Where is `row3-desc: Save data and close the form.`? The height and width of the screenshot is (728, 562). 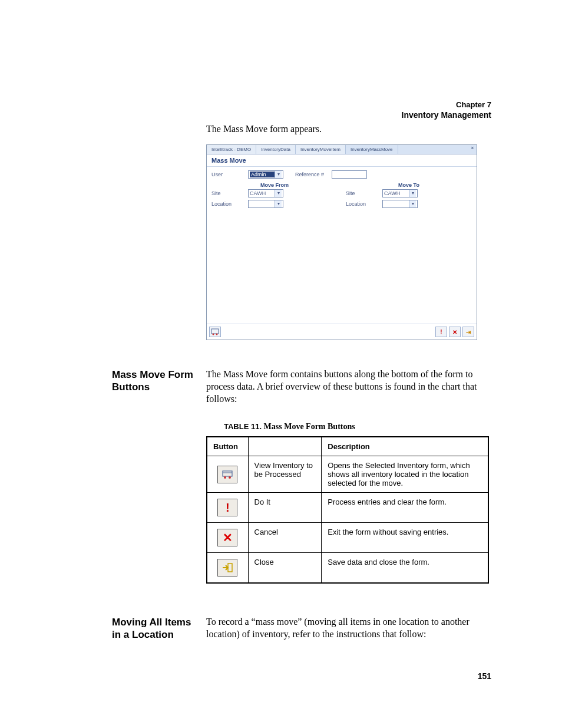
row3-desc: Save data and close the form. is located at coordinates (405, 568).